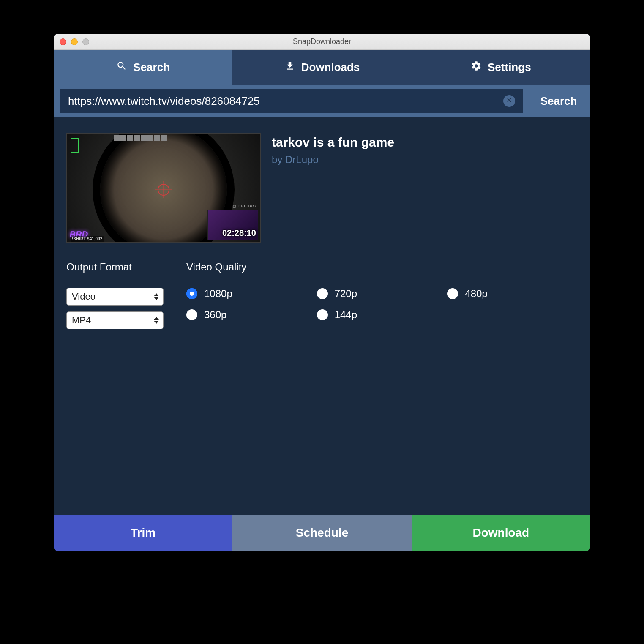 The height and width of the screenshot is (644, 644). Describe the element at coordinates (501, 533) in the screenshot. I see `download-button-label: Download` at that location.